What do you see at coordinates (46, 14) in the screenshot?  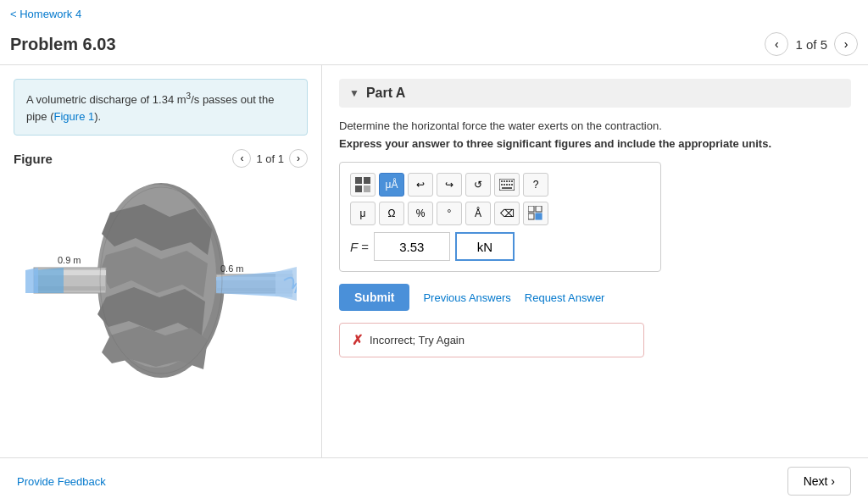 I see `back-link: Homework 4` at bounding box center [46, 14].